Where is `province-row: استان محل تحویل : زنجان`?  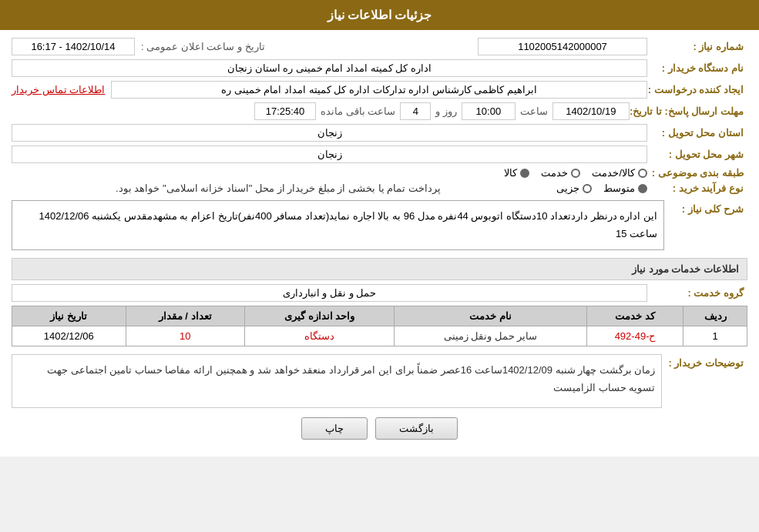 province-row: استان محل تحویل : زنجان is located at coordinates (379, 132).